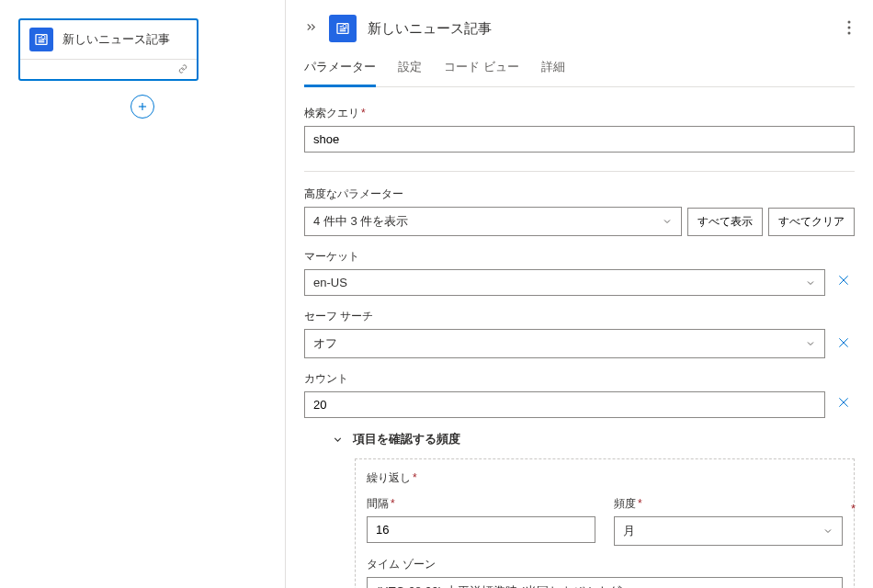 This screenshot has height=588, width=873. What do you see at coordinates (844, 404) in the screenshot?
I see `remove-count-icon` at bounding box center [844, 404].